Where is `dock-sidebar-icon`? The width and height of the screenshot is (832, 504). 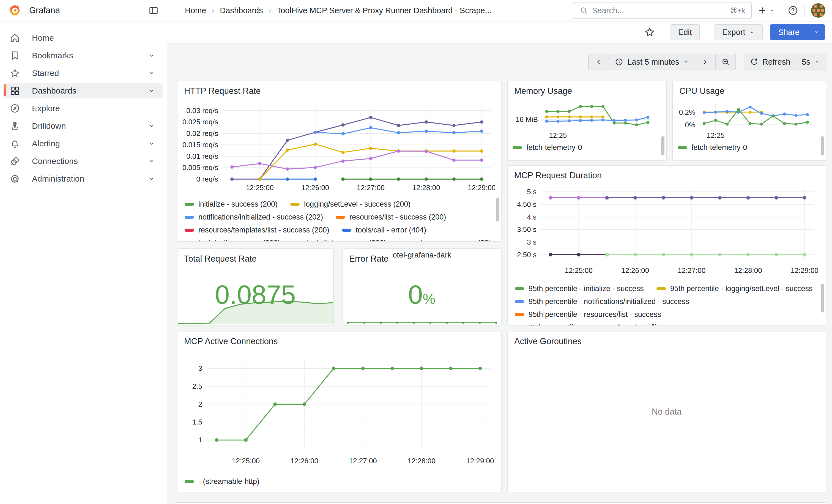 dock-sidebar-icon is located at coordinates (154, 10).